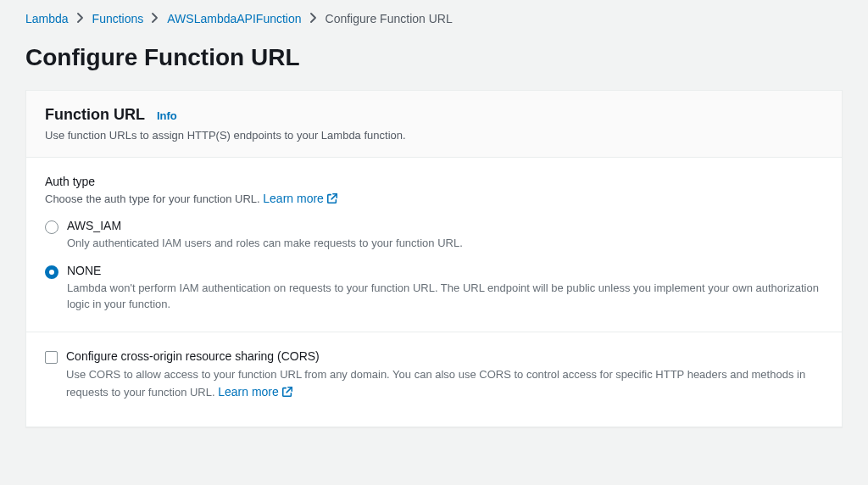  What do you see at coordinates (445, 226) in the screenshot?
I see `radio-label: AWS_IAM` at bounding box center [445, 226].